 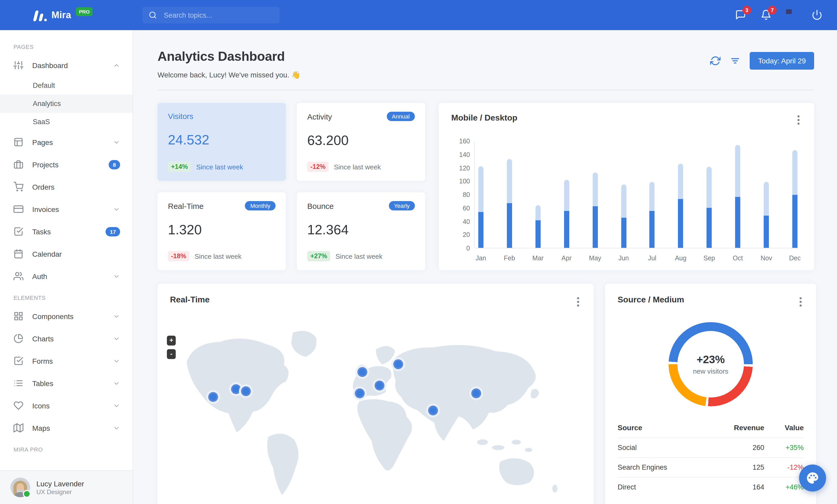 What do you see at coordinates (711, 364) in the screenshot?
I see `donut-chart: +23% new visitors` at bounding box center [711, 364].